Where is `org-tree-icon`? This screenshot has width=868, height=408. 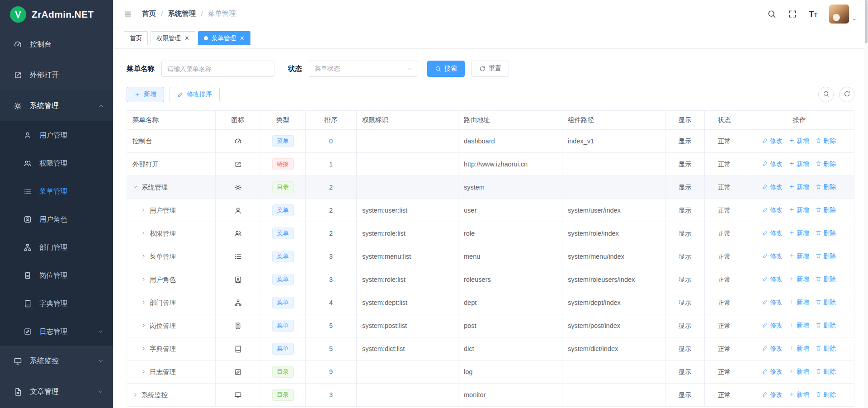 org-tree-icon is located at coordinates (238, 303).